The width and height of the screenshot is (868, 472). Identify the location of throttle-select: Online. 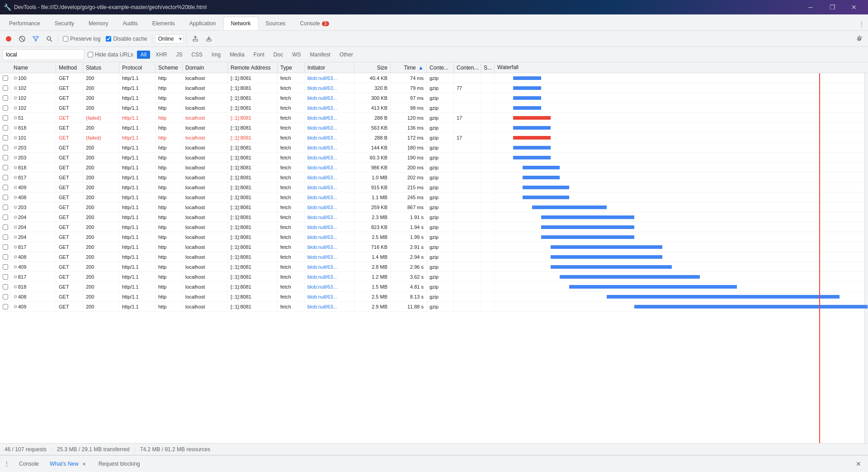
(169, 39).